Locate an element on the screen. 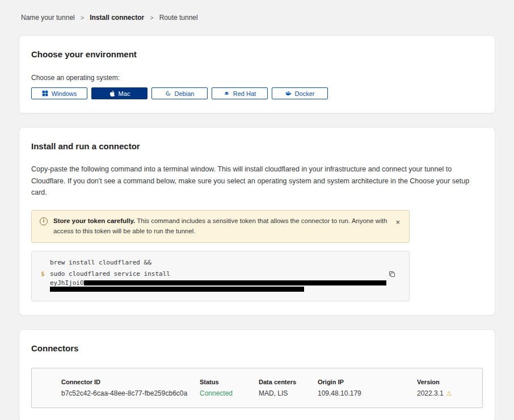 The image size is (514, 420). breadcrumb: Name your tunnel > Install connector > R… is located at coordinates (257, 18).